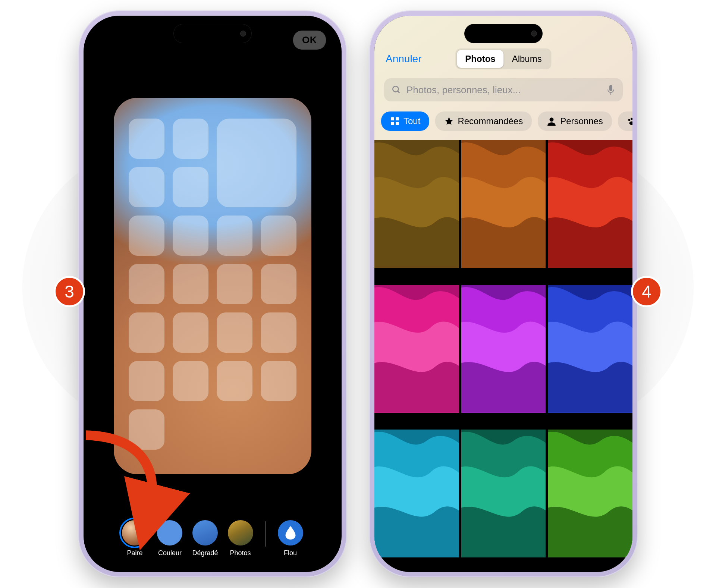 This screenshot has width=716, height=588. I want to click on tool-flou: Flou, so click(291, 538).